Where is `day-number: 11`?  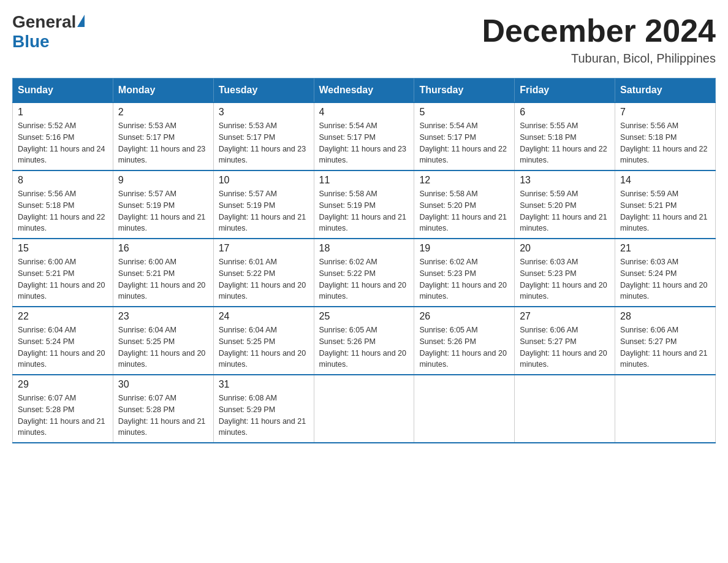 day-number: 11 is located at coordinates (364, 180).